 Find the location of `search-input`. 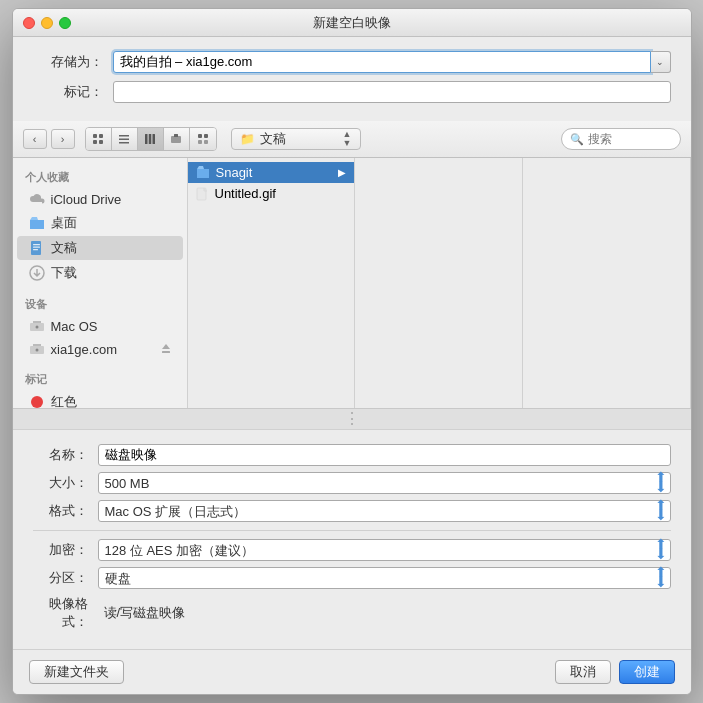

search-input is located at coordinates (628, 139).